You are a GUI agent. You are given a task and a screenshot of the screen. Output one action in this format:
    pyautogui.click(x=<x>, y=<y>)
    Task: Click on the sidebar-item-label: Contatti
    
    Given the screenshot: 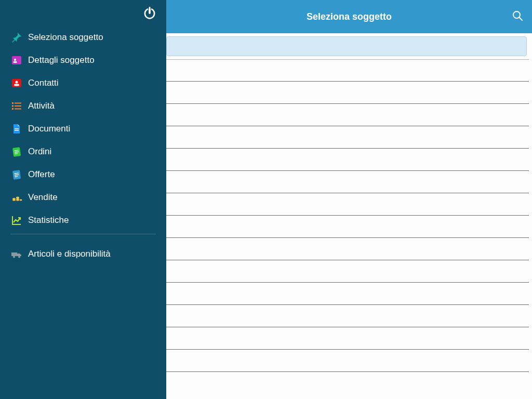 What is the action you would take?
    pyautogui.click(x=44, y=83)
    